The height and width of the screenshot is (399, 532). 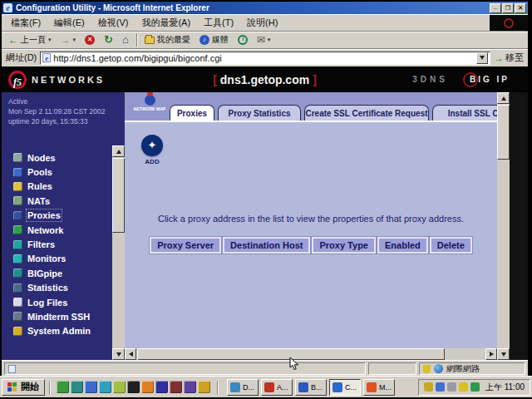 I want to click on col-proxy-server: Proxy Server, so click(x=185, y=245).